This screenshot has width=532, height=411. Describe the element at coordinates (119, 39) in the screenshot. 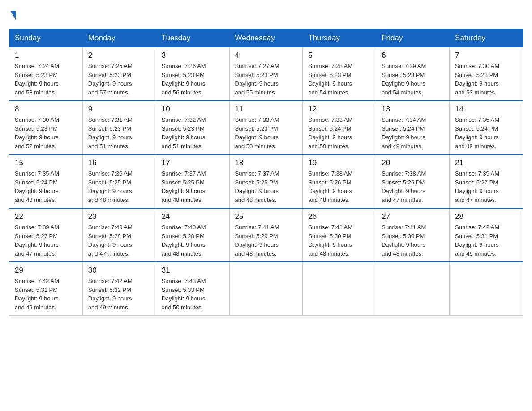

I see `header-monday: Monday` at that location.